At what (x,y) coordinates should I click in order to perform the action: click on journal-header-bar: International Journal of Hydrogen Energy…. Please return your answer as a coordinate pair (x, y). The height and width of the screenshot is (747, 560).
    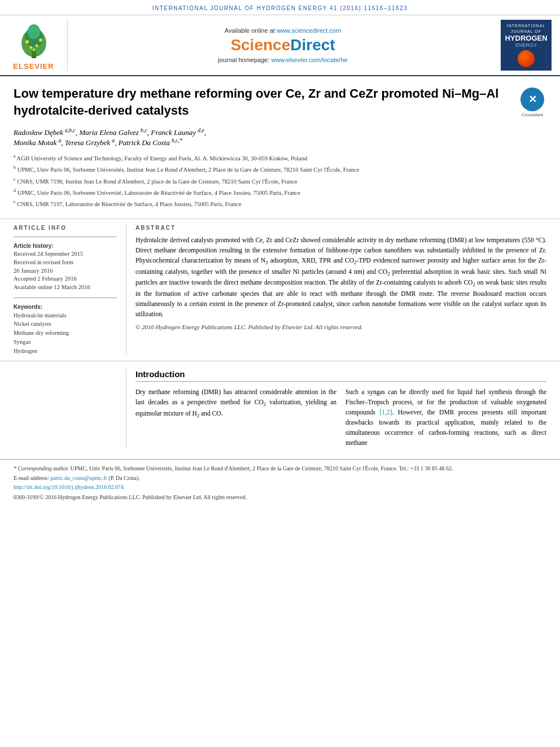
    Looking at the image, I should click on (280, 8).